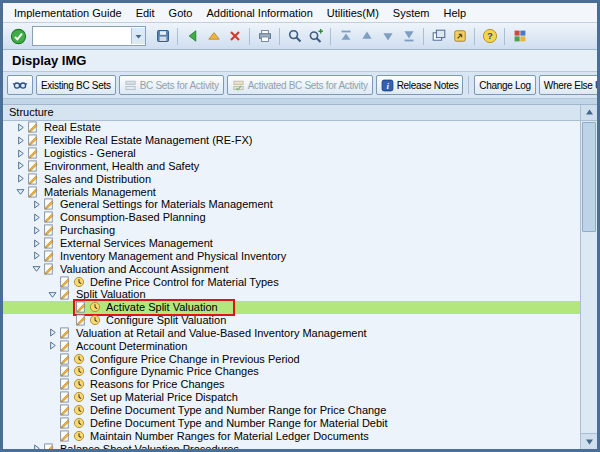  Describe the element at coordinates (570, 85) in the screenshot. I see `where-else-used-button: Where Else Used` at that location.